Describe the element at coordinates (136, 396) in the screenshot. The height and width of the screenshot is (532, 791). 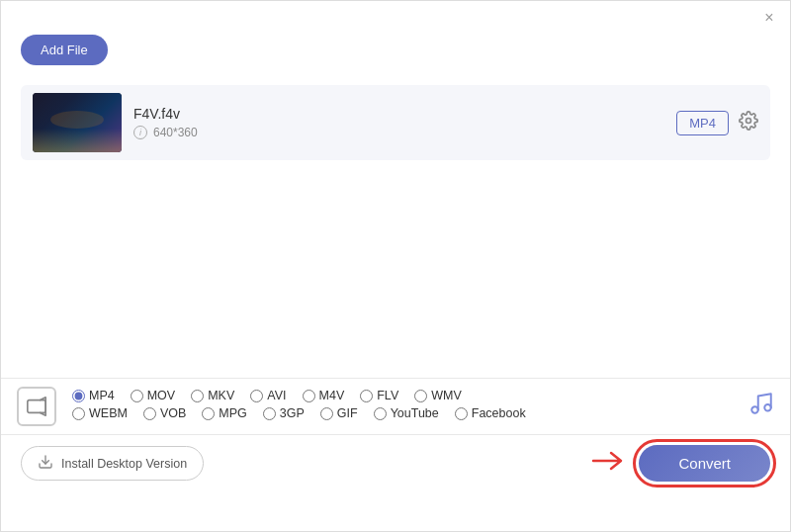
I see `format-radio-mov` at that location.